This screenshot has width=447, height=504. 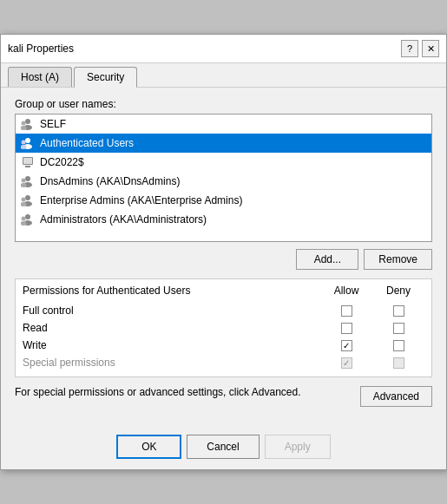 I want to click on list-item: /> Authenticated Users, so click(x=224, y=143).